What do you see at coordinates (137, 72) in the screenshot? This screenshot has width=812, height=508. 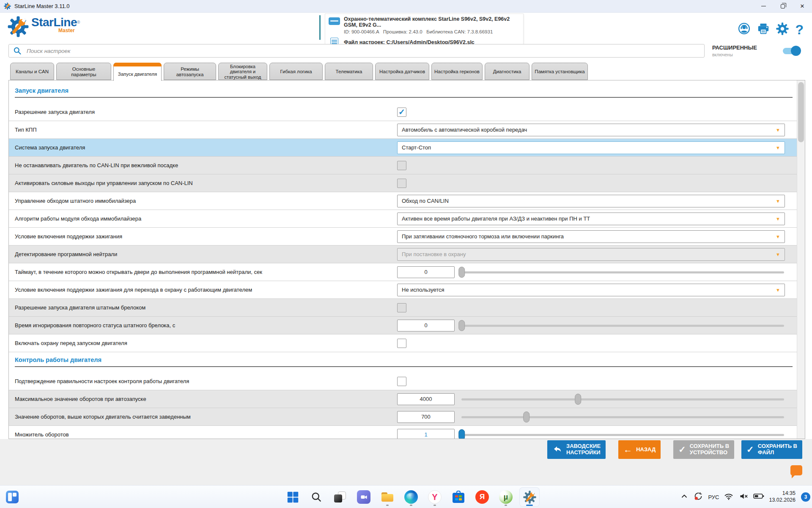 I see `tab-engine-start: Запуск двигателя` at bounding box center [137, 72].